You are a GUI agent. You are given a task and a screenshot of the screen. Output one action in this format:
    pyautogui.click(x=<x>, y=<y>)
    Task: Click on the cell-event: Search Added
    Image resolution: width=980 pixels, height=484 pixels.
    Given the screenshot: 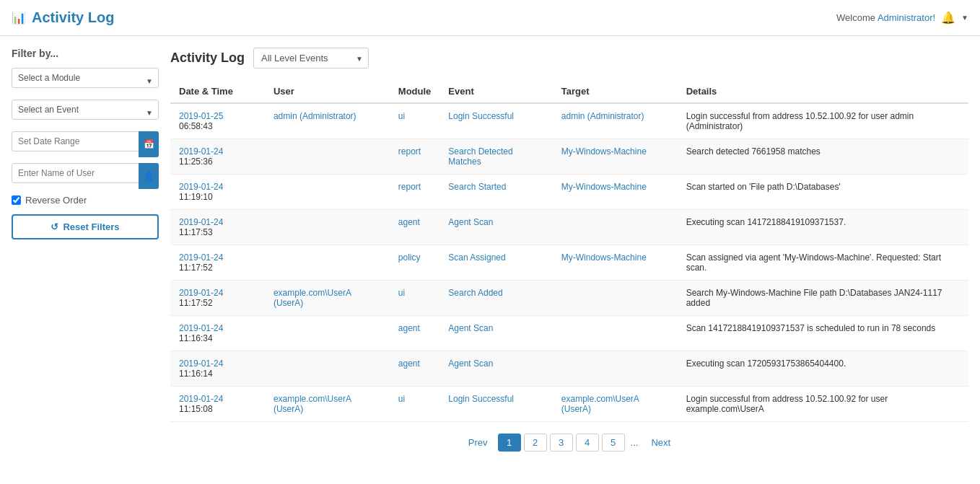 What is the action you would take?
    pyautogui.click(x=496, y=299)
    